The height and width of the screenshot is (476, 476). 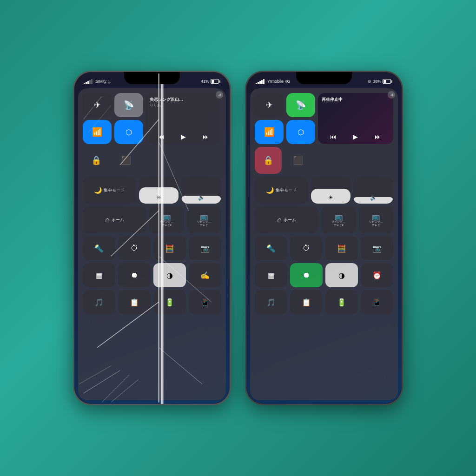 I want to click on calculator-btn-right: 🧮, so click(x=342, y=248).